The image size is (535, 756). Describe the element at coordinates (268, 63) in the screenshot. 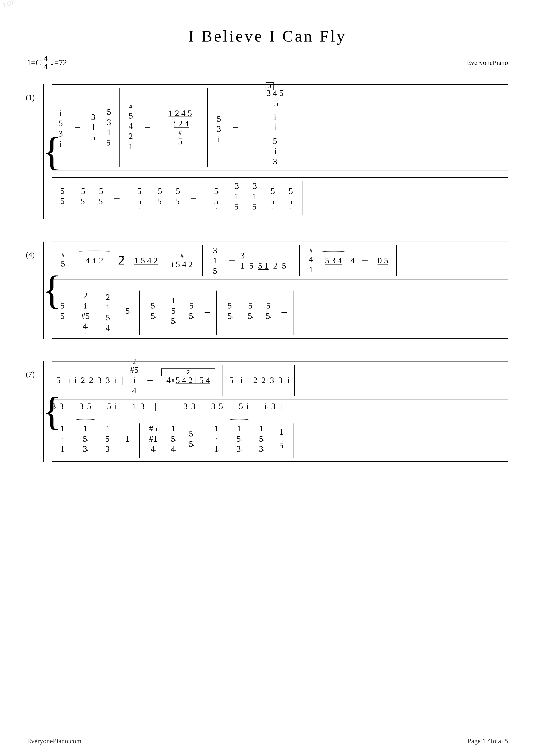

I see `subtitle-row: 1=C 4 4 ♩=72 EveryonePiano` at that location.